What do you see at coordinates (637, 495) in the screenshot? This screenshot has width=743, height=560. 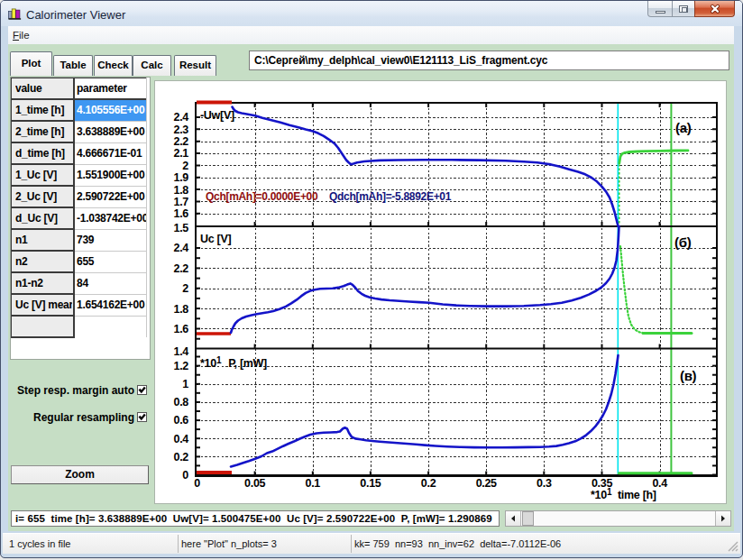 I see `svg-text: time [h]` at bounding box center [637, 495].